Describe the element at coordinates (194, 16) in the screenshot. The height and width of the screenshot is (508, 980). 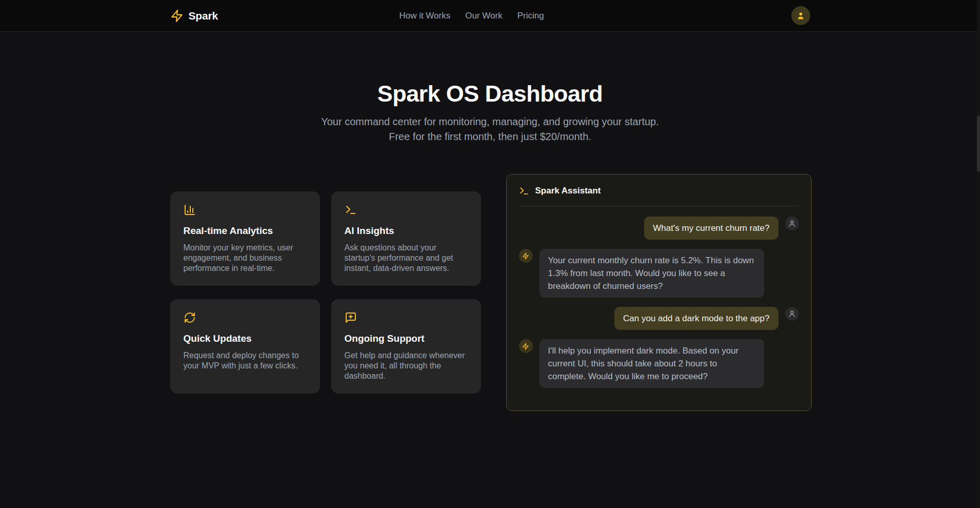
I see `brand-logo: Spark` at that location.